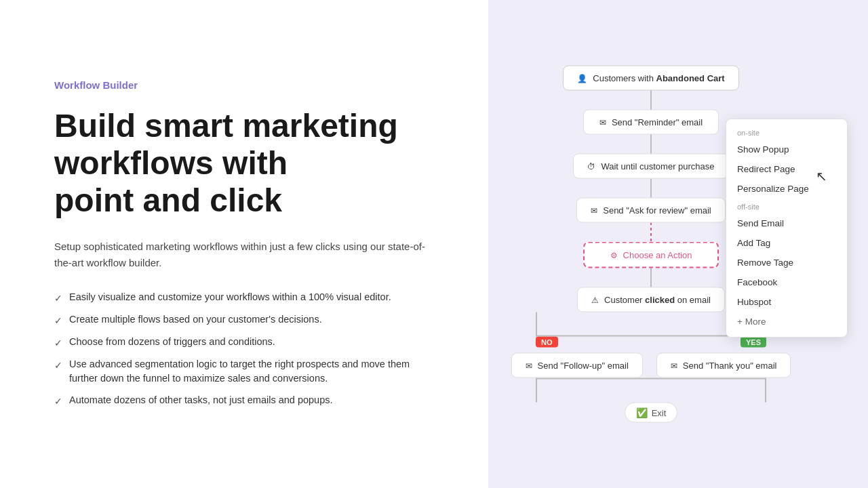 The width and height of the screenshot is (868, 488). I want to click on trigger-node: 👤 Customers with Abandoned Cart, so click(651, 79).